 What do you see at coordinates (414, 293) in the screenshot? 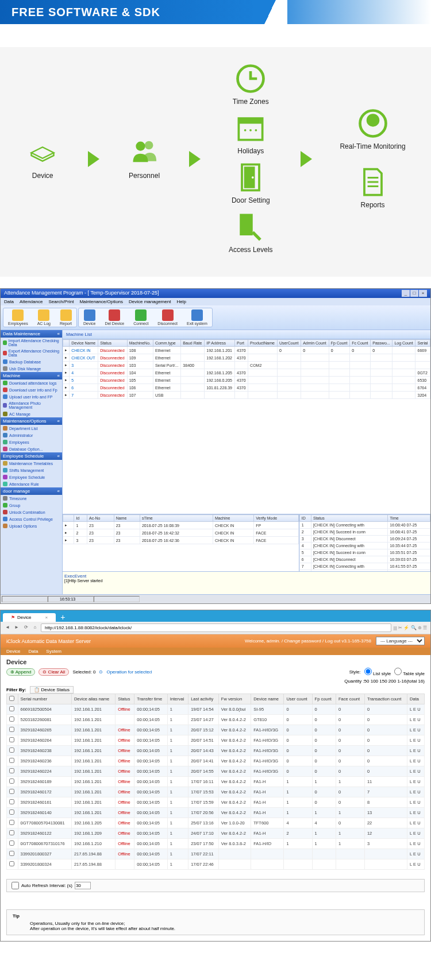
I see `window-controls: _□×` at bounding box center [414, 293].